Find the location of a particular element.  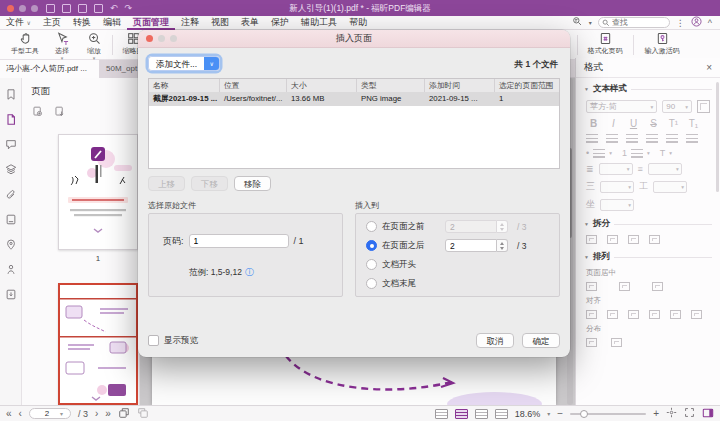

indent-increase-icon is located at coordinates (692, 138).